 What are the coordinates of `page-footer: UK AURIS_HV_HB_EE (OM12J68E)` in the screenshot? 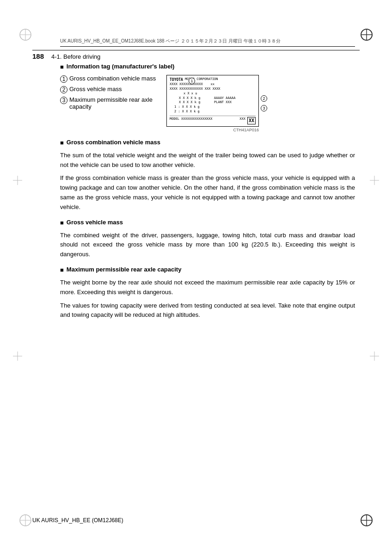 It's located at (196, 520).